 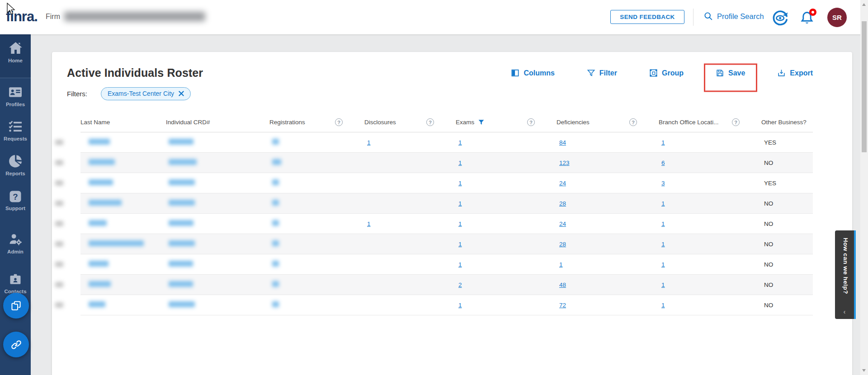 What do you see at coordinates (837, 17) in the screenshot?
I see `user-avatar: SR` at bounding box center [837, 17].